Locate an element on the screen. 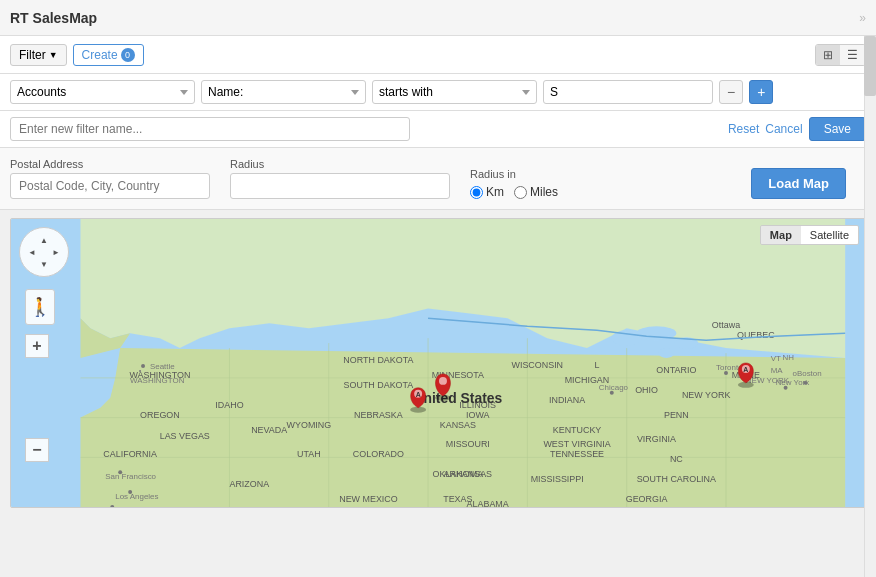 The image size is (876, 577). expand-icon: » is located at coordinates (862, 18).